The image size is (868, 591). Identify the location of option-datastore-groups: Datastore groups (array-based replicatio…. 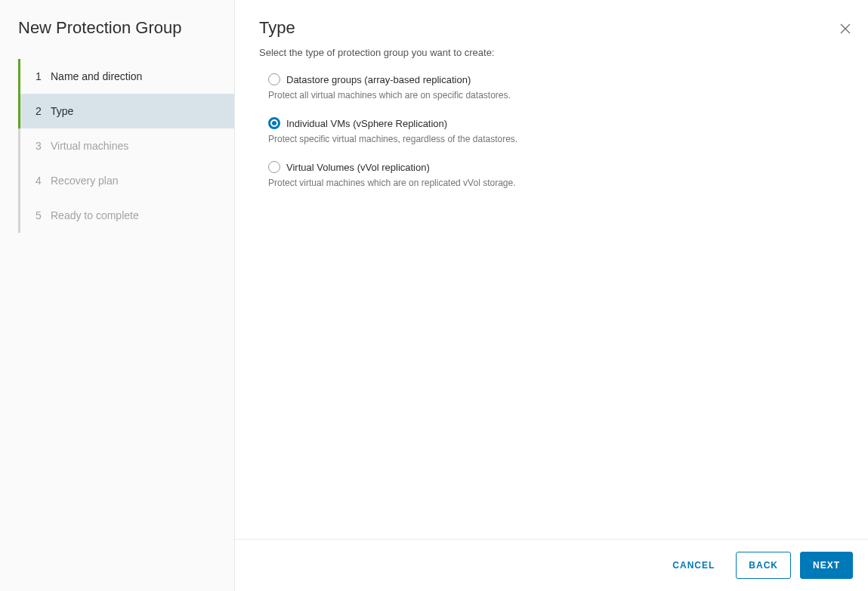
(556, 87).